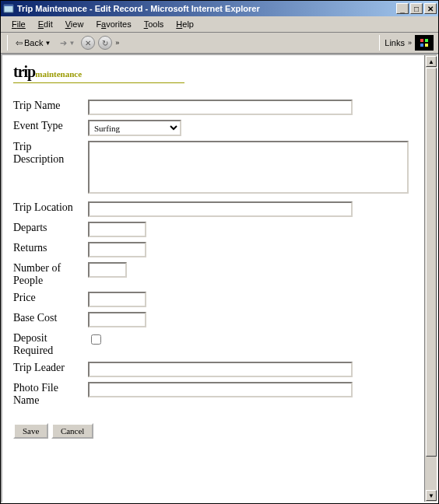 The height and width of the screenshot is (504, 439). What do you see at coordinates (117, 320) in the screenshot?
I see `base-cost-input` at bounding box center [117, 320].